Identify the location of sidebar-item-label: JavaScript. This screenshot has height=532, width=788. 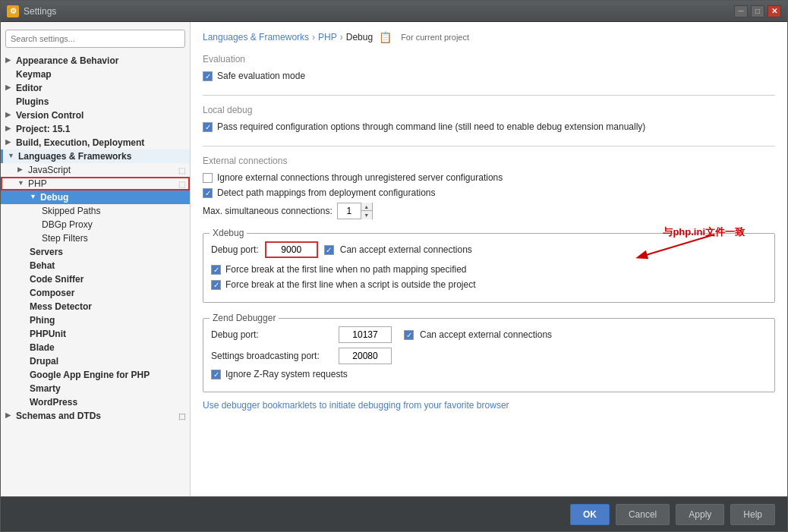
(49, 170).